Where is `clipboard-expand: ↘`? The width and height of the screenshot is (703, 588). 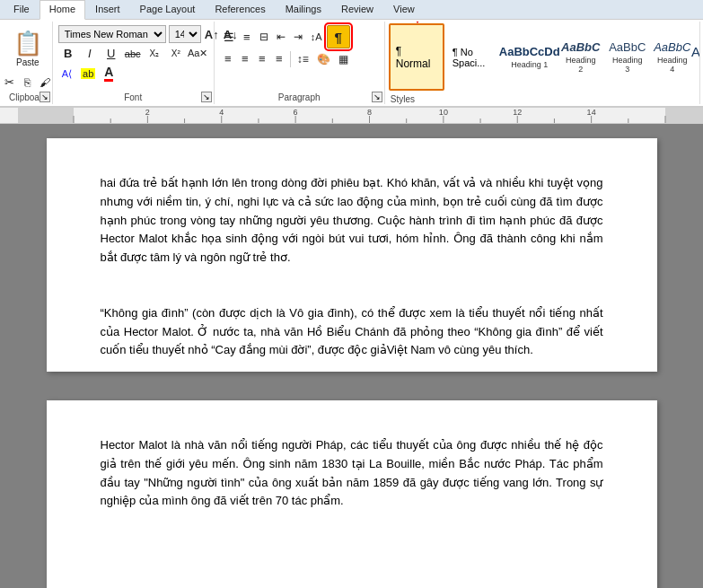 clipboard-expand: ↘ is located at coordinates (45, 97).